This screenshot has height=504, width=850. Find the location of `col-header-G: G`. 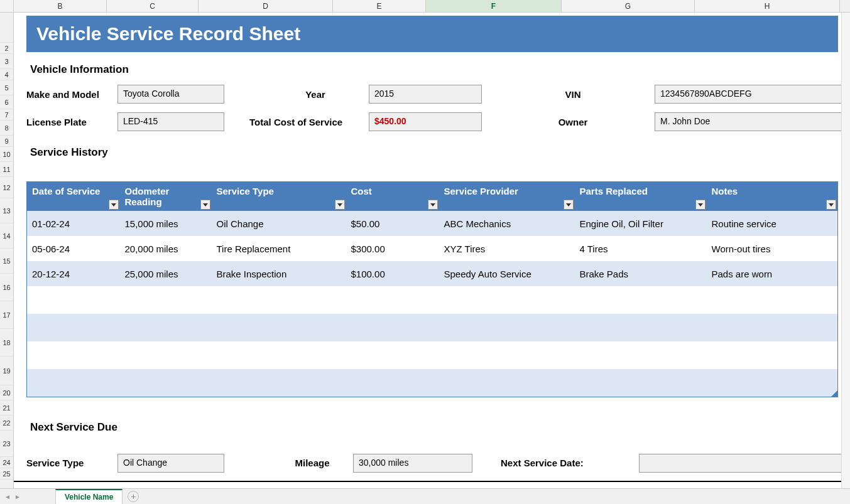

col-header-G: G is located at coordinates (628, 6).